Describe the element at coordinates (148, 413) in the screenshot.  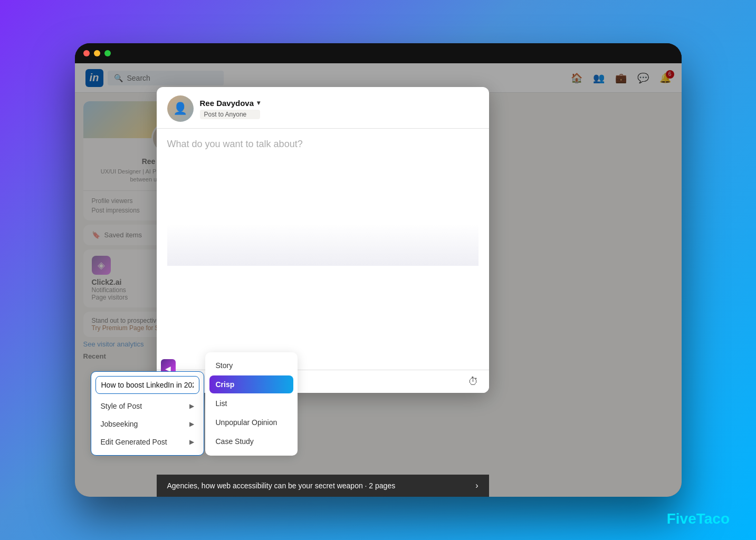
I see `context-menu-left: Style of Post ▶ Jobseeking ▶ Edit Genera…` at that location.